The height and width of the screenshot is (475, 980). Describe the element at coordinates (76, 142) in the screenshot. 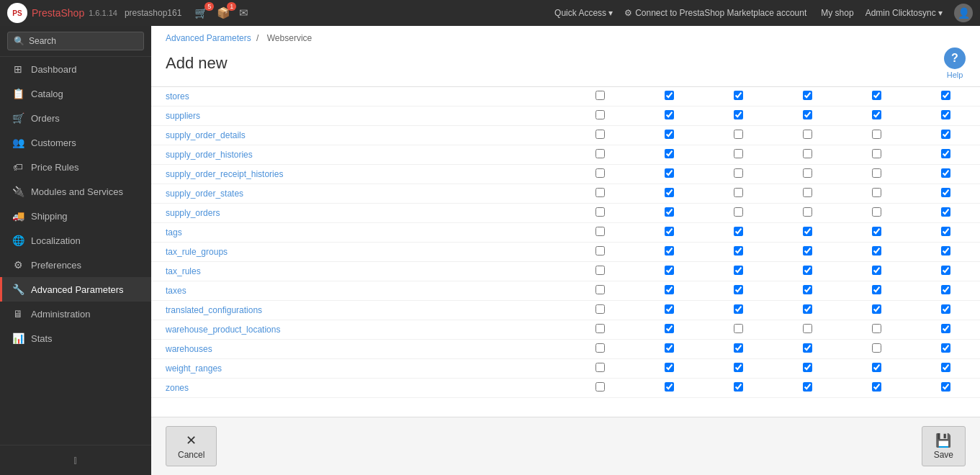

I see `sidebar-item-customers: 👥 Customers` at that location.